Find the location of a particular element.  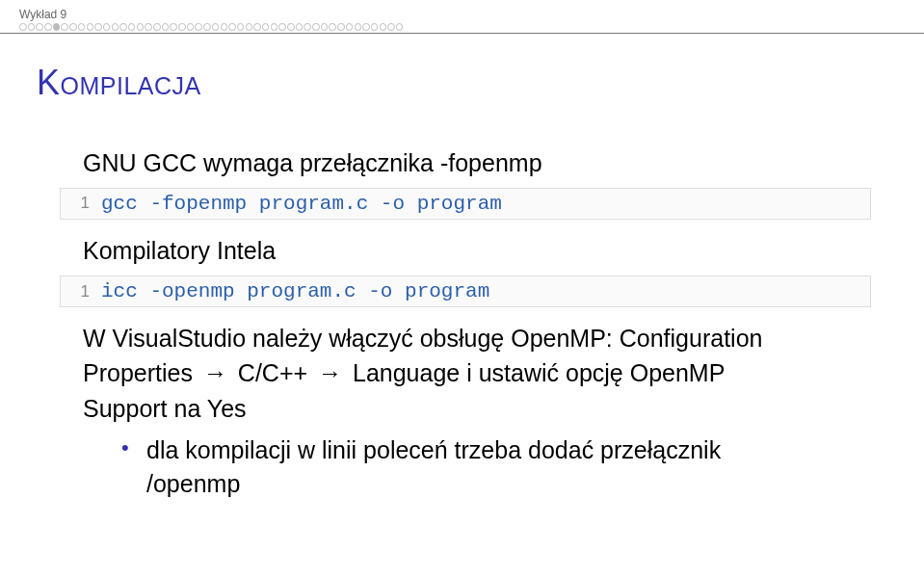

vs-line3: Support na Yes is located at coordinates (165, 408).